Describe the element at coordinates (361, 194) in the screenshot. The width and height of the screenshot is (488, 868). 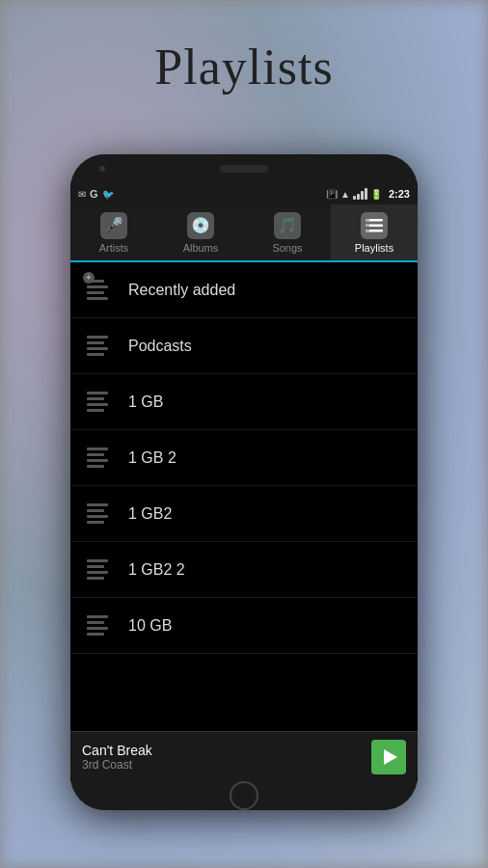
I see `signal-icon` at that location.